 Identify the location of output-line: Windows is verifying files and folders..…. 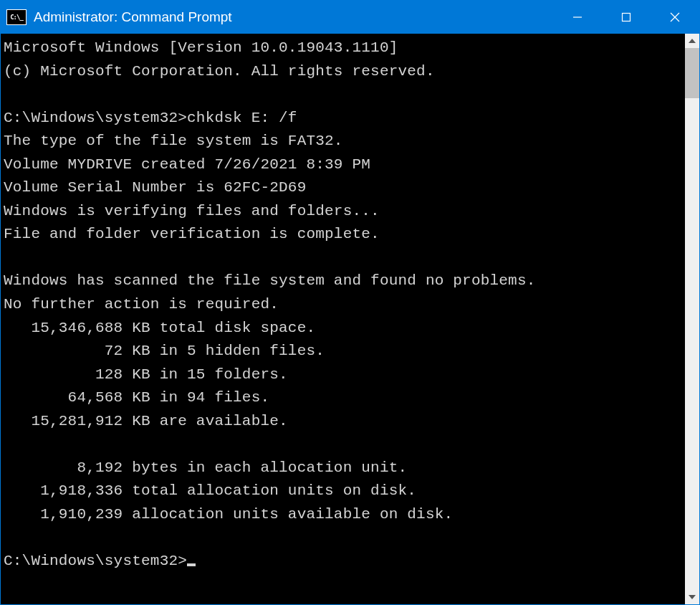
(192, 211).